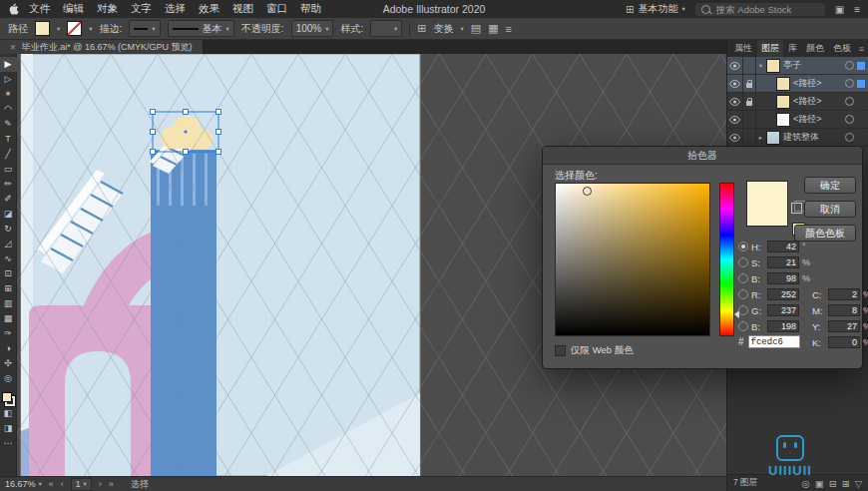  I want to click on brightness-field: 98, so click(783, 278).